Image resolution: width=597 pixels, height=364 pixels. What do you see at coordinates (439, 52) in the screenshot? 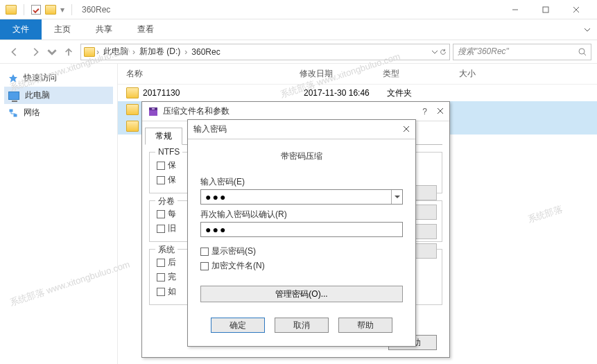
I see `address-bar-end` at bounding box center [439, 52].